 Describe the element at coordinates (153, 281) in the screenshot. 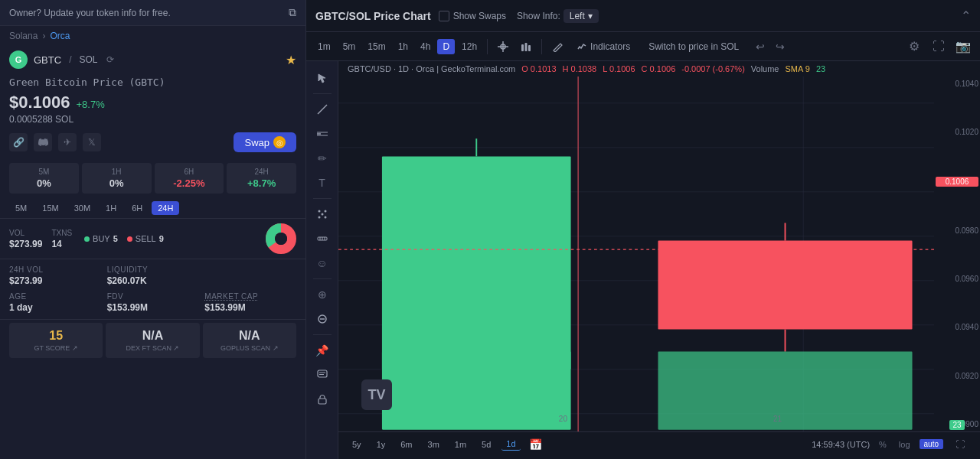

I see `metric-liquidity-val: $260.07K` at that location.